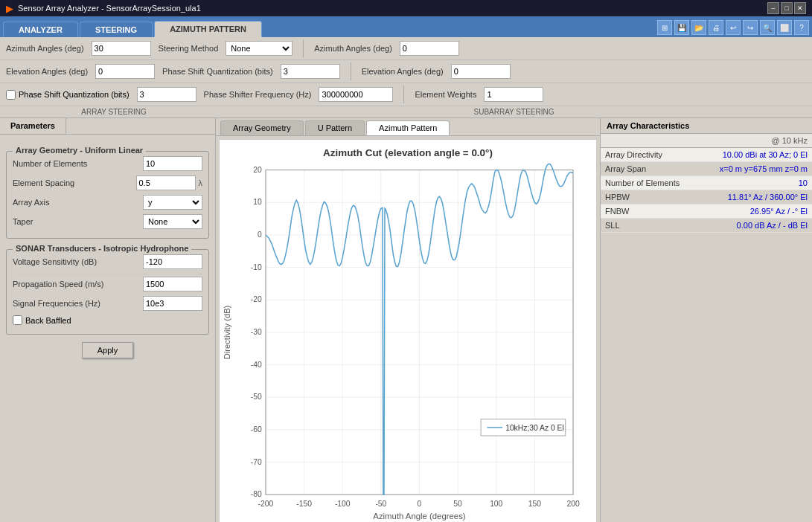 This screenshot has width=812, height=522. I want to click on azimuth-angles-label: Azimuth Angles (deg), so click(45, 48).